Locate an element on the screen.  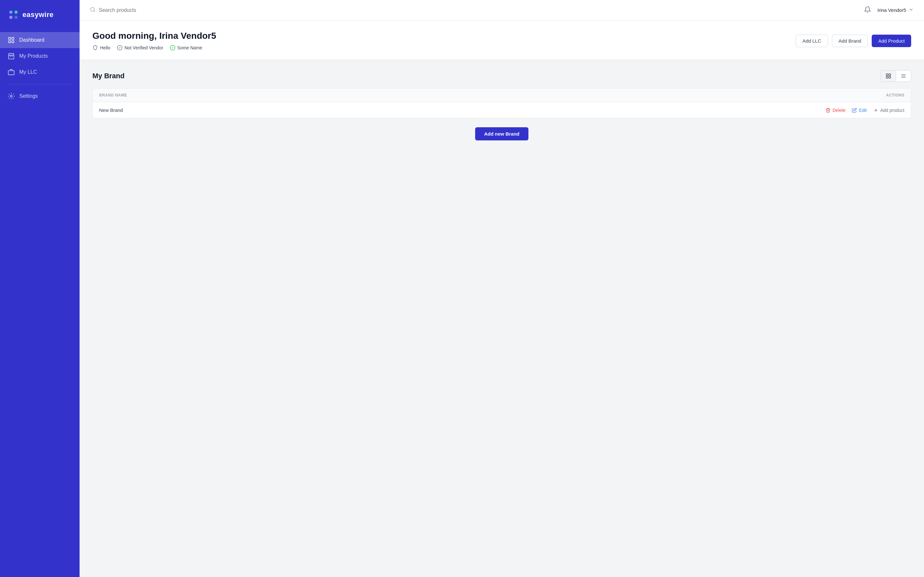
welcome-badges: Hello Not Verified Vendor is located at coordinates (154, 48).